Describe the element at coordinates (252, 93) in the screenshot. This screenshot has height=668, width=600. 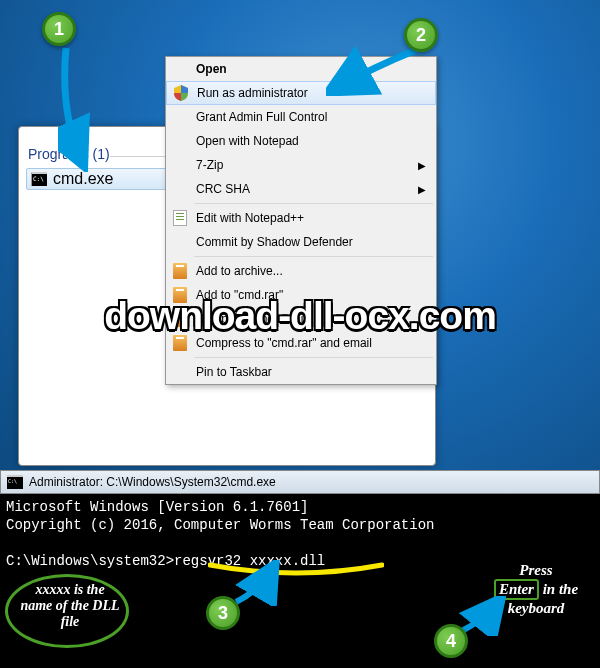
I see `menu-label: Run as administrator` at that location.